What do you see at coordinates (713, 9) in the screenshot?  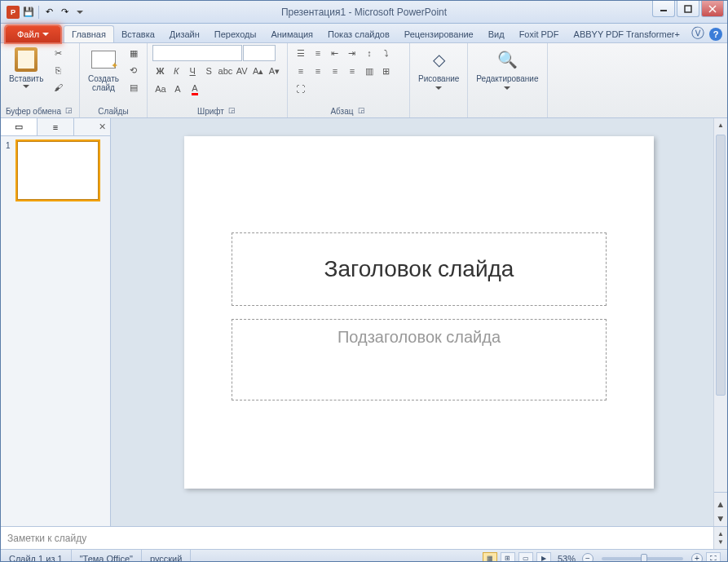 I see `close-button` at bounding box center [713, 9].